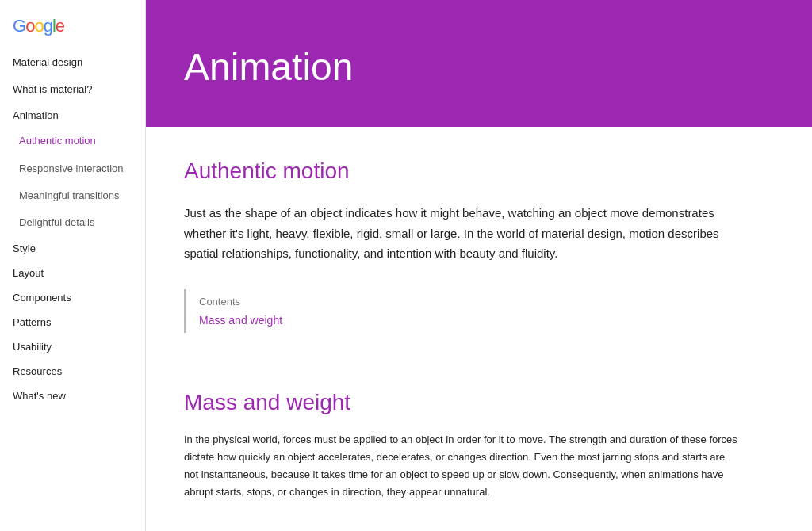 This screenshot has width=812, height=531. Describe the element at coordinates (73, 322) in the screenshot. I see `sidebar-item-patterns: Patterns` at that location.